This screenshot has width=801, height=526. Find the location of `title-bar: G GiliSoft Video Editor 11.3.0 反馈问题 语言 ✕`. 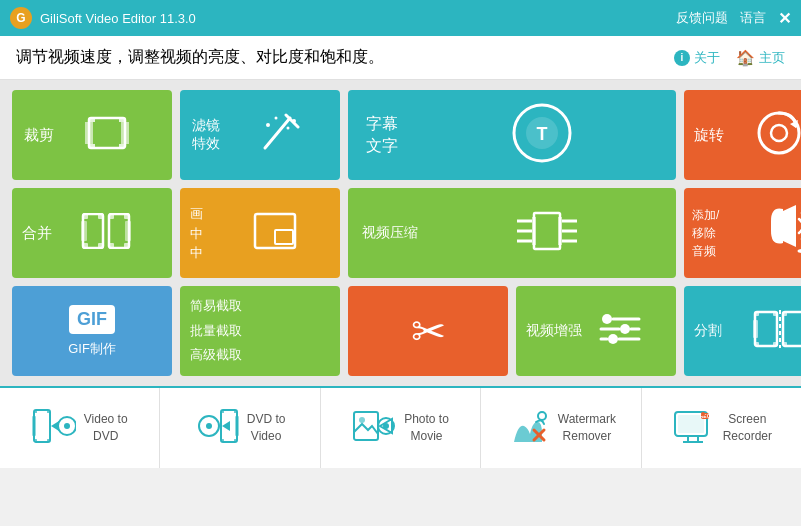

title-bar: G GiliSoft Video Editor 11.3.0 反馈问题 语言 ✕ is located at coordinates (400, 18).